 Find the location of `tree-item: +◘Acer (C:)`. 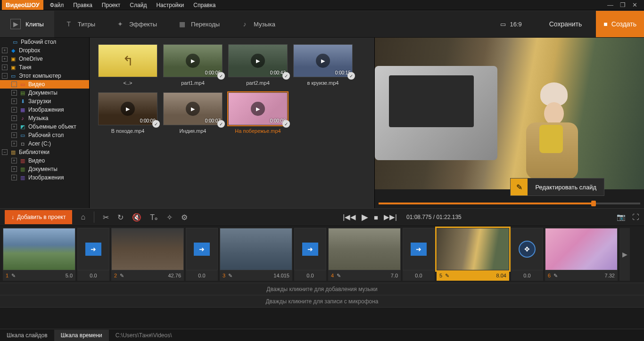

tree-item: +◘Acer (C:) is located at coordinates (44, 144).